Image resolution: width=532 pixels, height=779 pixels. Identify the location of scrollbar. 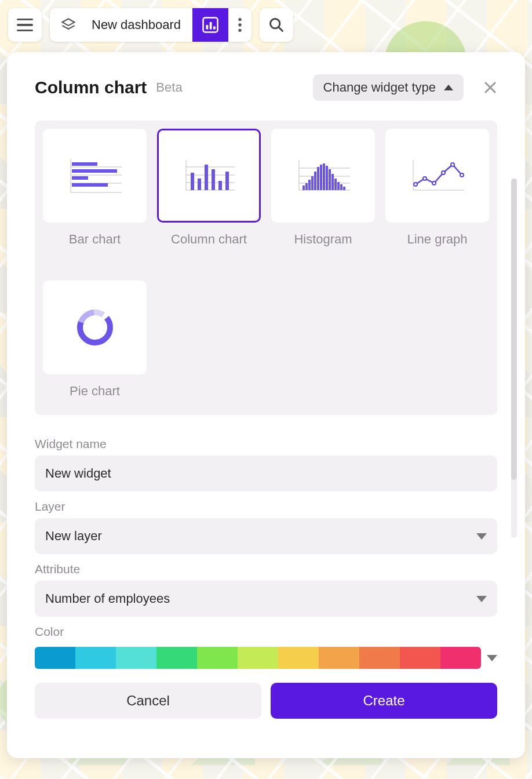
(514, 358).